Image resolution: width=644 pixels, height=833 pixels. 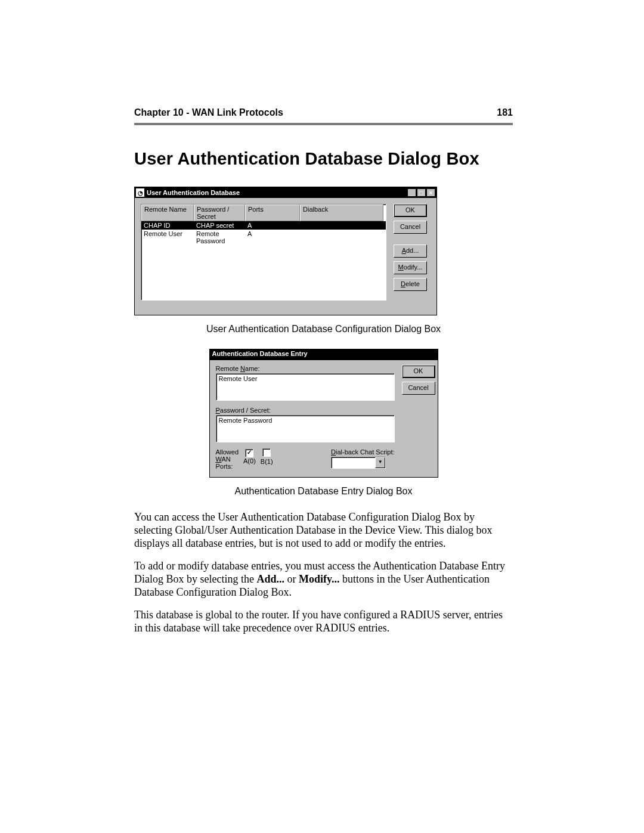 I want to click on col-ports: Ports, so click(x=273, y=213).